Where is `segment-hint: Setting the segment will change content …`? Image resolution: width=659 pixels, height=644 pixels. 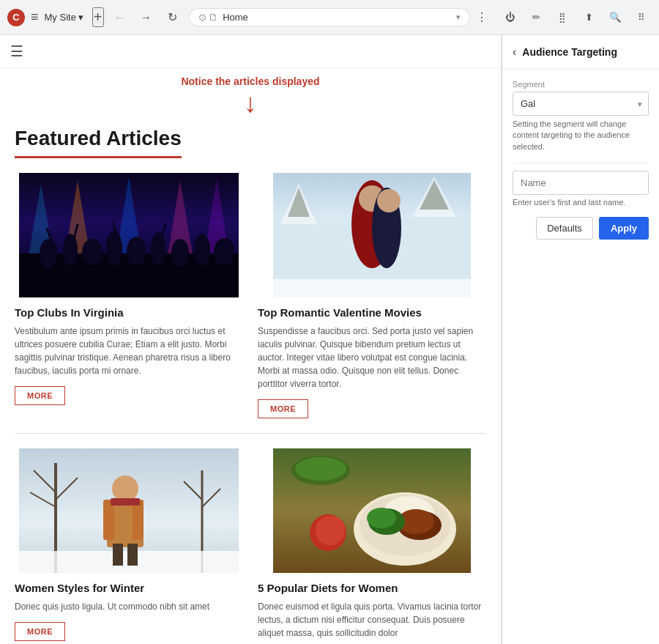 segment-hint: Setting the segment will change content … is located at coordinates (581, 136).